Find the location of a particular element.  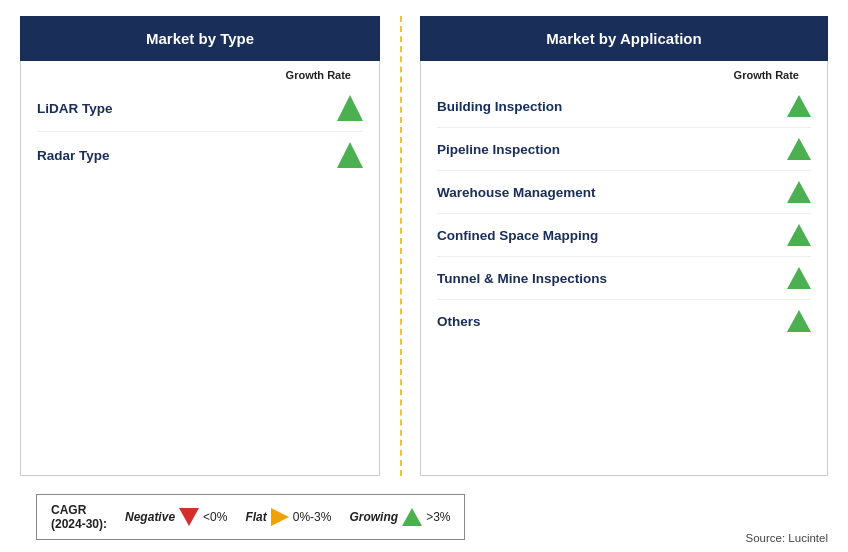

cagr-label: CAGR (2024-30): is located at coordinates (79, 517).